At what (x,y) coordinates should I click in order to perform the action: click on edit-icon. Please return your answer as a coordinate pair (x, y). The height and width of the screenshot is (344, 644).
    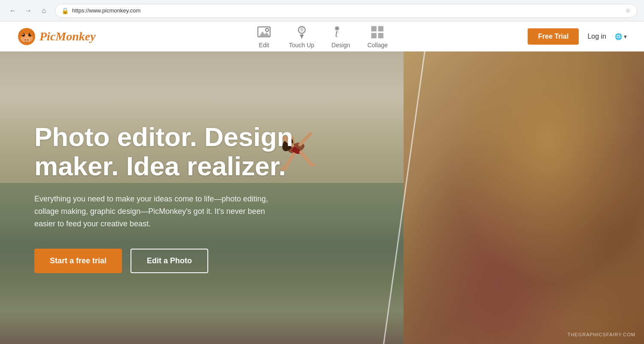
    Looking at the image, I should click on (264, 32).